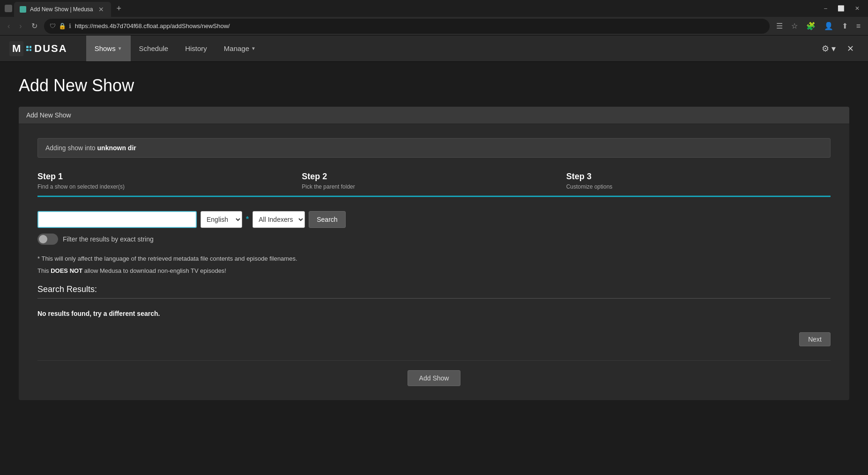 Image resolution: width=868 pixels, height=475 pixels. What do you see at coordinates (8, 8) in the screenshot?
I see `tab-favicon` at bounding box center [8, 8].